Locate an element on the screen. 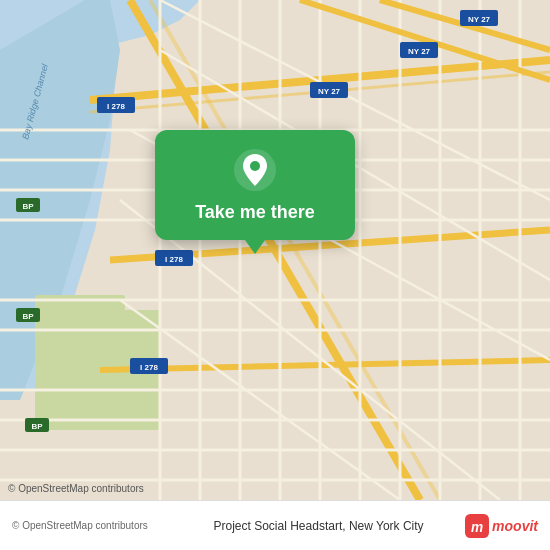 The image size is (550, 550). location-pin-icon is located at coordinates (255, 170).